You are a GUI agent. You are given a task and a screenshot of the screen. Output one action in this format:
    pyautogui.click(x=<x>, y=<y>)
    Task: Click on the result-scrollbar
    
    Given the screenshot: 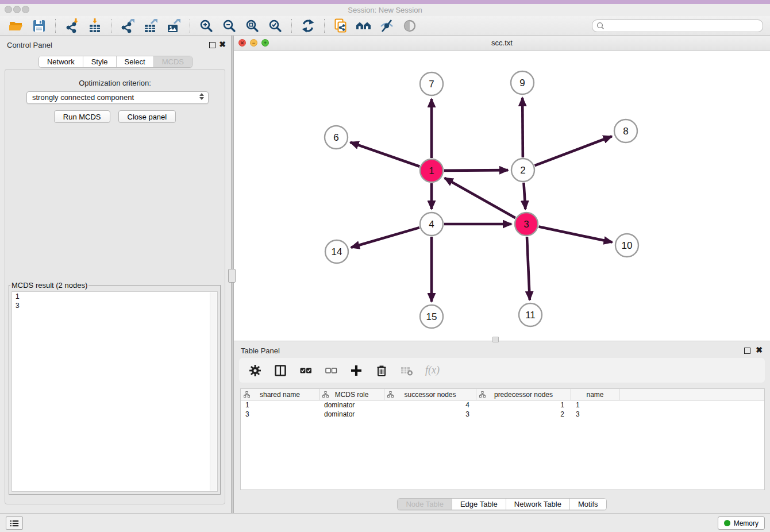 What is the action you would take?
    pyautogui.click(x=213, y=392)
    